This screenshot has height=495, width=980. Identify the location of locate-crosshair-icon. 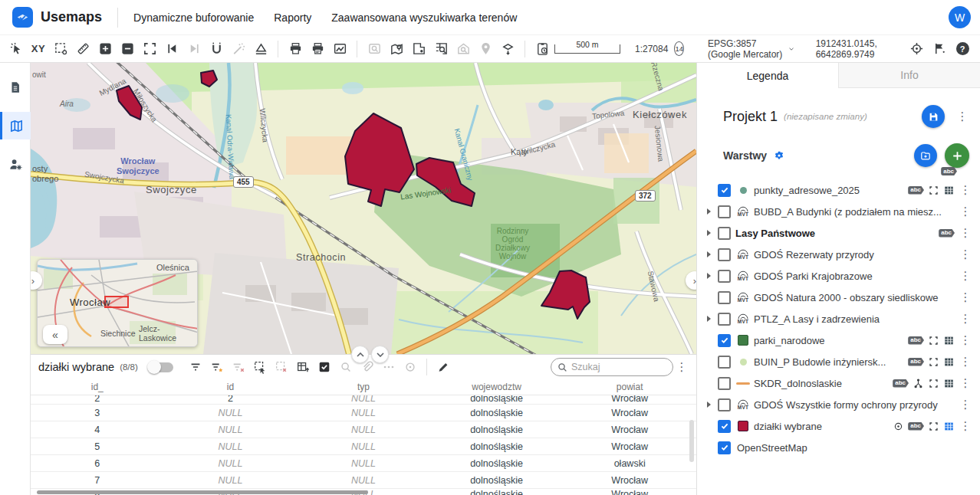
(916, 49).